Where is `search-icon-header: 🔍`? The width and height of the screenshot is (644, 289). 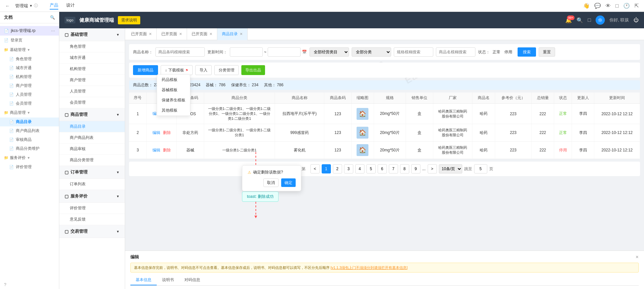
search-icon-header: 🔍 is located at coordinates (580, 20).